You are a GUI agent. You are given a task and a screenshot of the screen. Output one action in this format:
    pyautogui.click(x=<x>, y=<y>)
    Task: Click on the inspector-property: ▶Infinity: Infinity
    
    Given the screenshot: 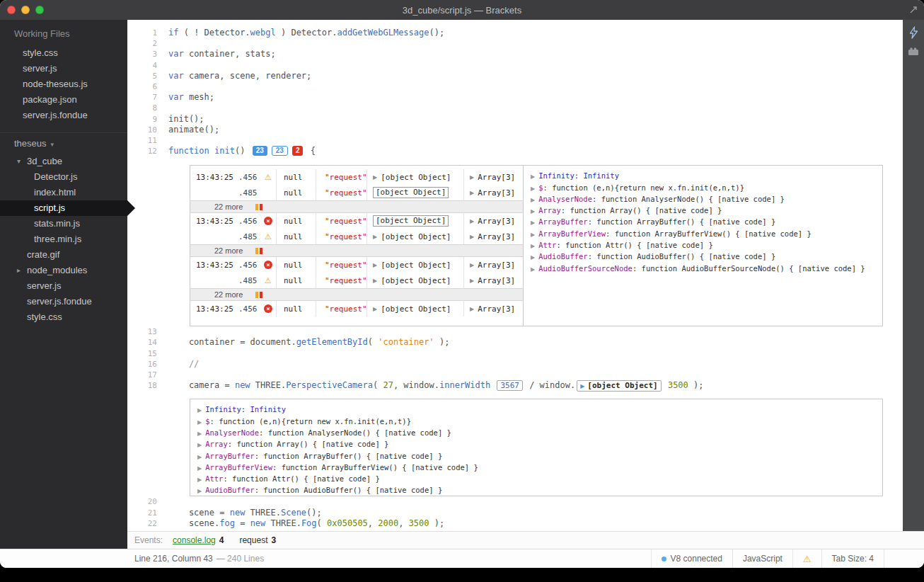 What is the action you would take?
    pyautogui.click(x=538, y=410)
    